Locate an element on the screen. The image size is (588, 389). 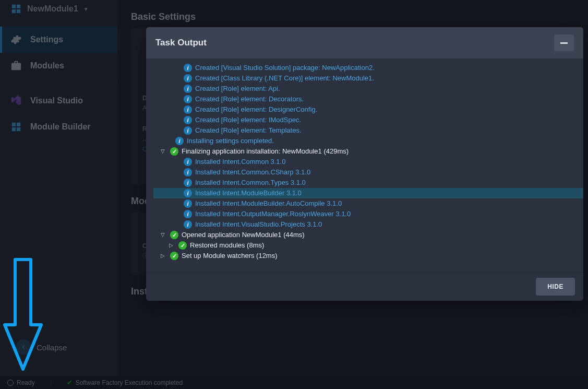
log-text: Finalizing application installation: New… is located at coordinates (265, 151).